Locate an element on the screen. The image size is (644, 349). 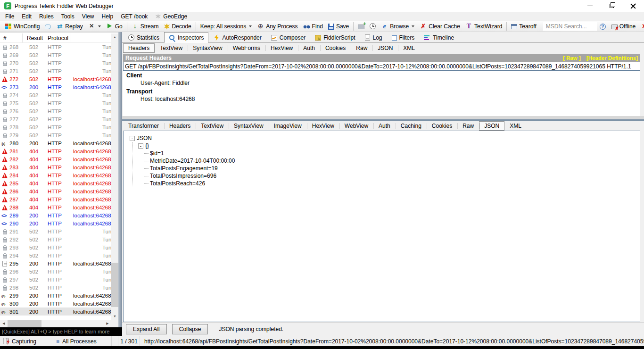
clock-button is located at coordinates (372, 26).